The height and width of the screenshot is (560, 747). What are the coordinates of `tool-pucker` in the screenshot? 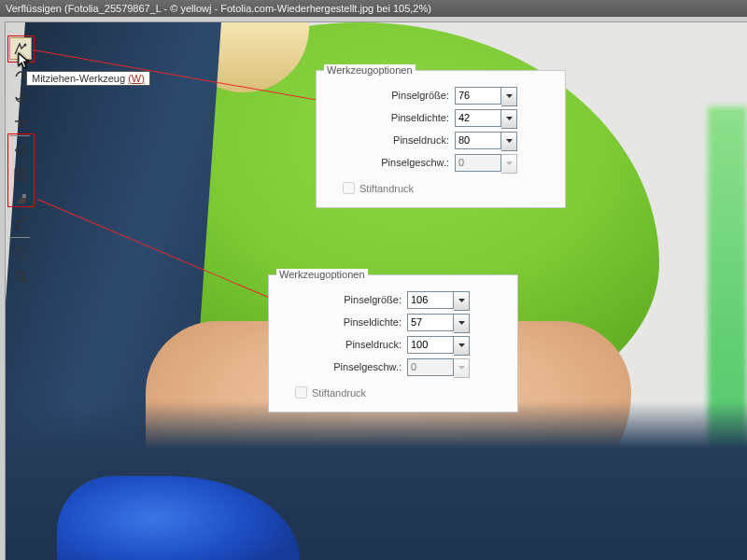 It's located at (21, 121).